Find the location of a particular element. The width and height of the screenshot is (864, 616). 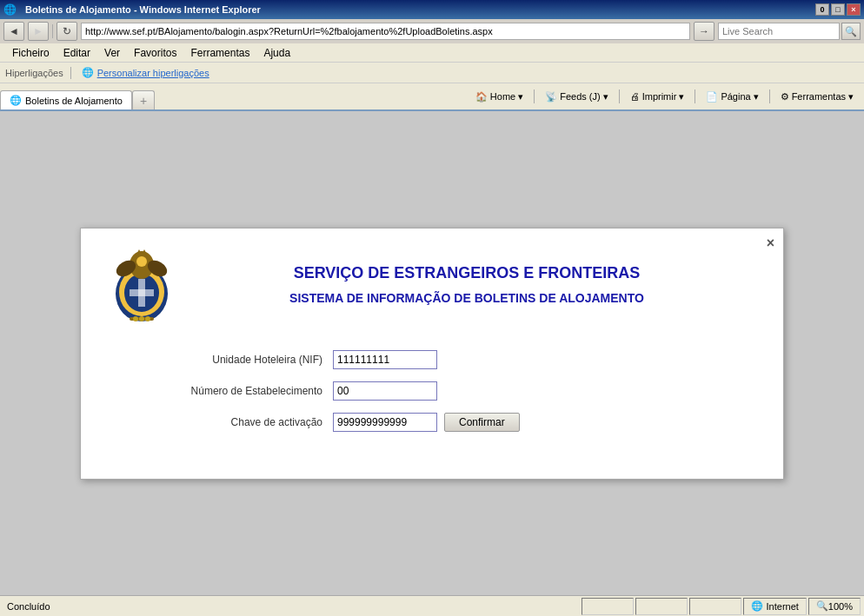

form-section: Unidade Hoteleira (NIF) Número de Estabe… is located at coordinates (432, 391).